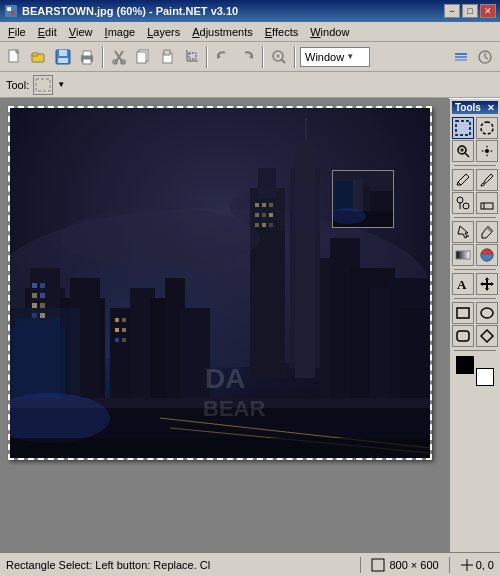 This screenshot has height=576, width=500. Describe the element at coordinates (143, 57) in the screenshot. I see `copy-button` at that location.